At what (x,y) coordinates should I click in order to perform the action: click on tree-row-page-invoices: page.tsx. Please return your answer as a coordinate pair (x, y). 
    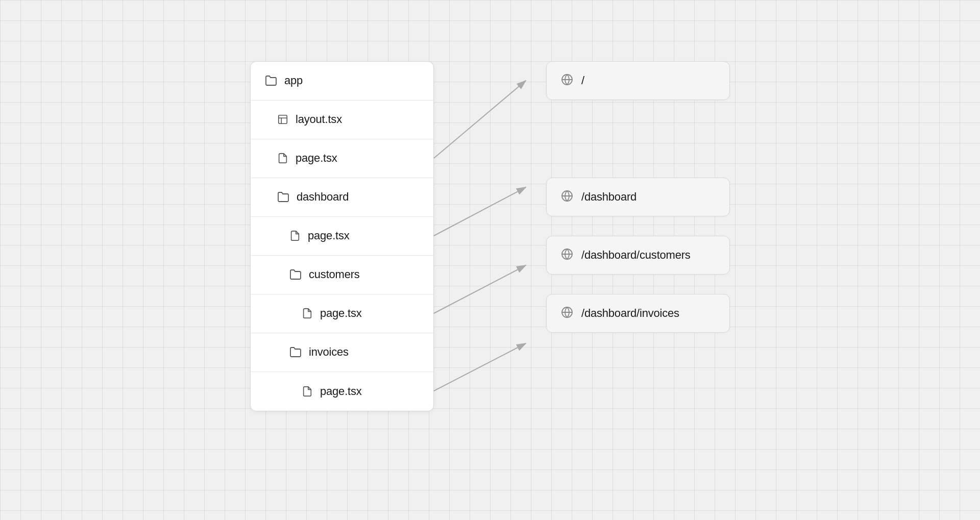
    Looking at the image, I should click on (342, 391).